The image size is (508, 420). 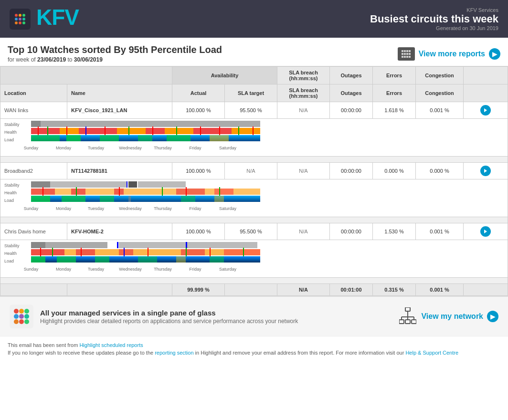 I want to click on row2-name: NT1142788181, so click(x=120, y=171).